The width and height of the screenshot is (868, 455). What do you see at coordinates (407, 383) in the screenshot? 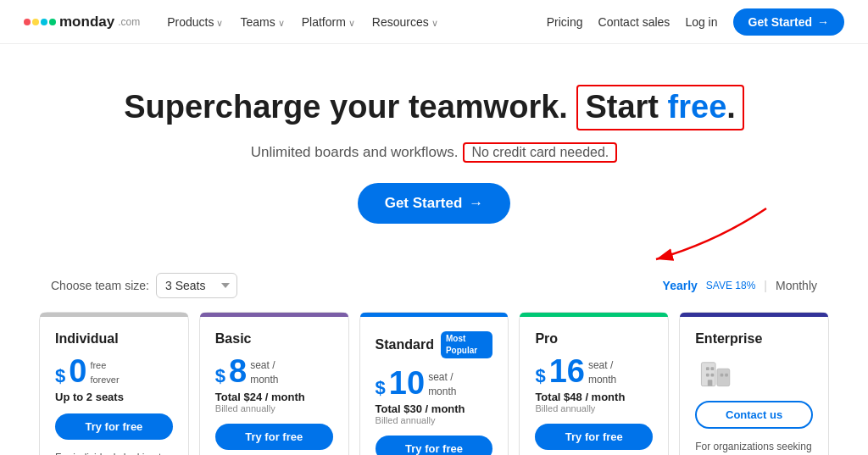
I see `price-amount-standard: 10` at bounding box center [407, 383].